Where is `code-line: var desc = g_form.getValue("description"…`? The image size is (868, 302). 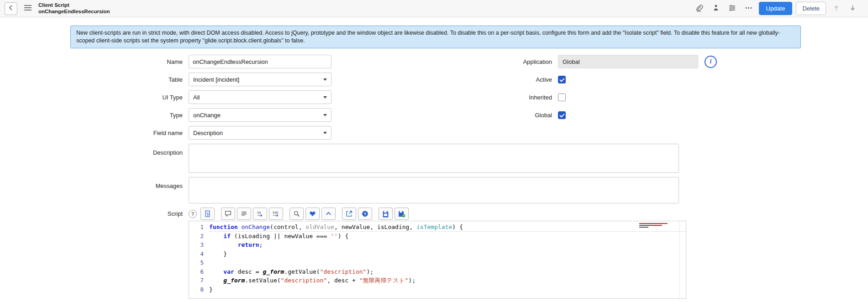 code-line: var desc = g_form.getValue("description"… is located at coordinates (447, 272).